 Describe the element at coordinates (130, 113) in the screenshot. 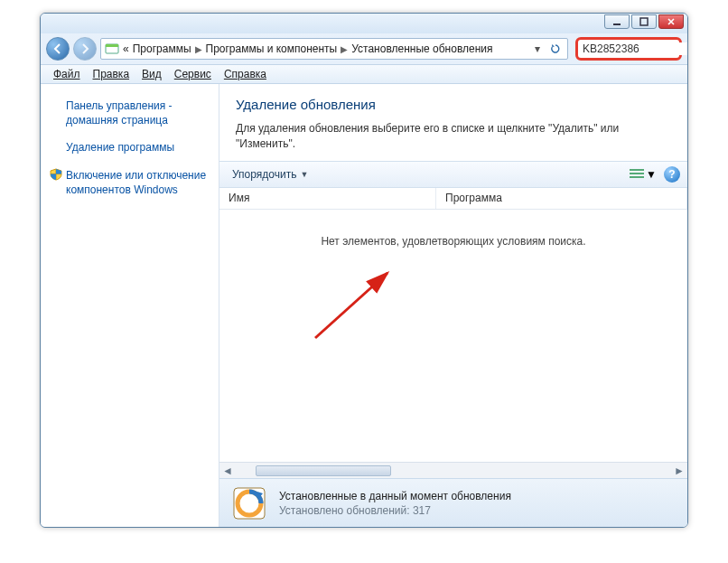

I see `sidebar-link-home: Панель управления - домашняя страница` at that location.